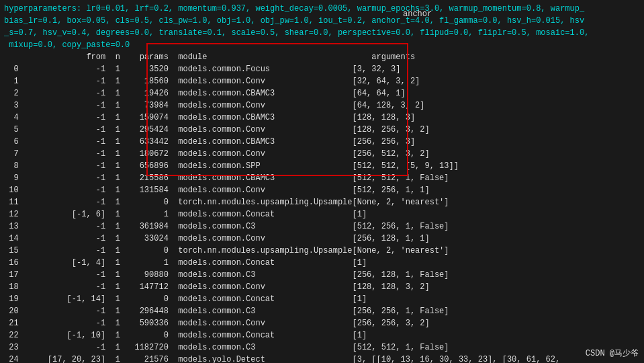 The height and width of the screenshot is (363, 644). Describe the element at coordinates (322, 81) in the screenshot. I see `table-row: 1 -1 1 18560 models.common.Conv [32, 64,…` at that location.